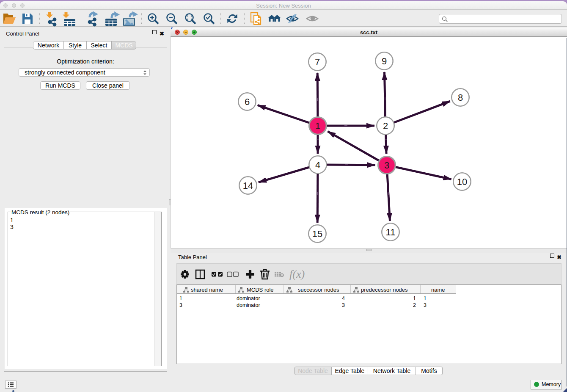  I want to click on svg-text: f(x), so click(297, 274).